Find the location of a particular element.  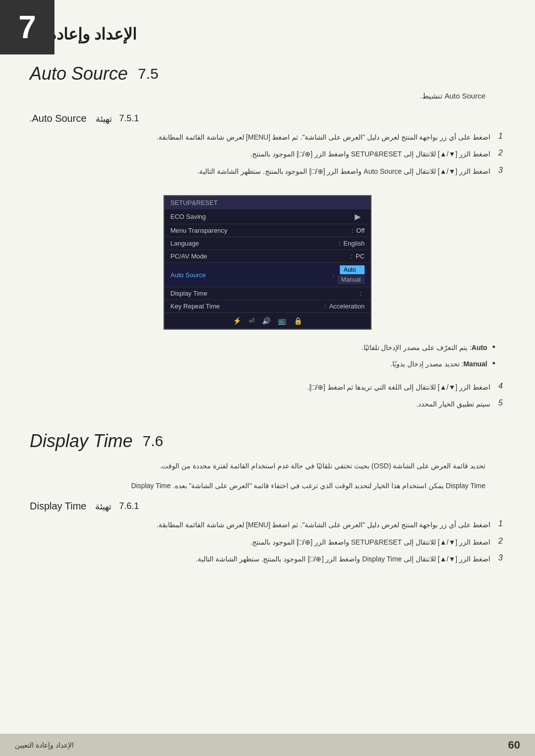

osd-displaytime-label: Display Time is located at coordinates (264, 293).